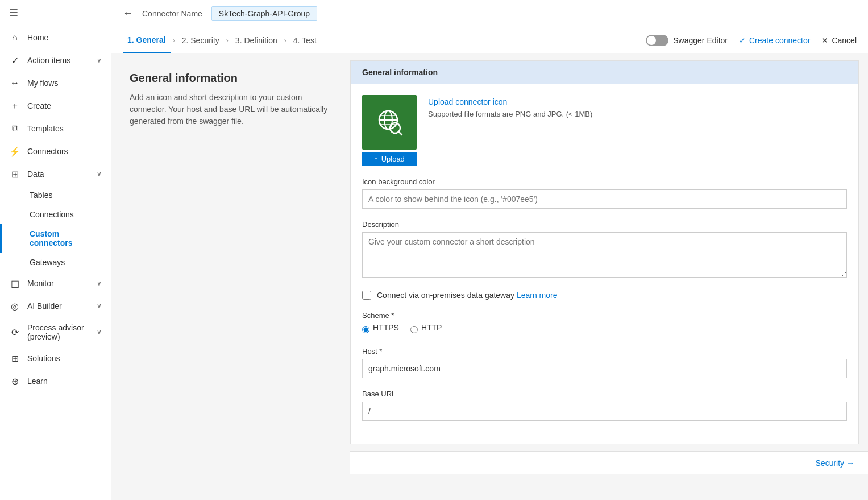  I want to click on host-group: Host *, so click(605, 363).